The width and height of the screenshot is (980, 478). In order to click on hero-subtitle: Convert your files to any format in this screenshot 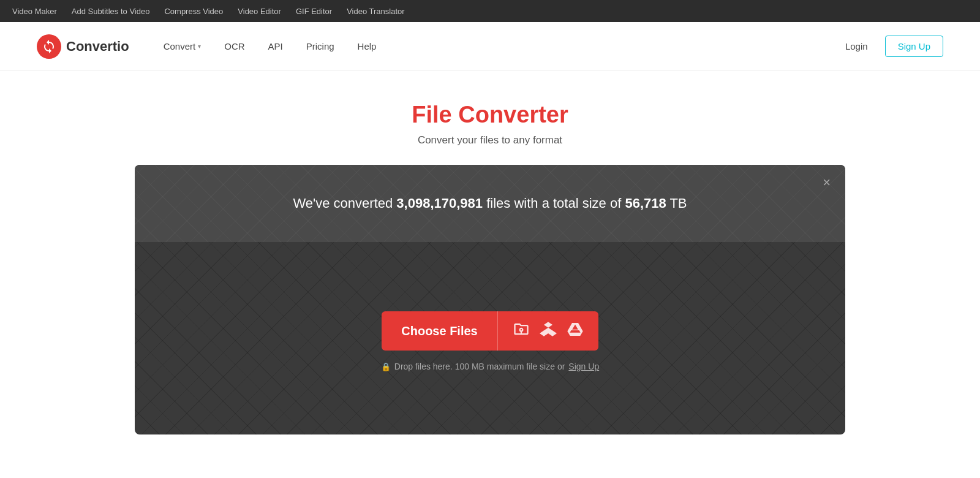, I will do `click(490, 140)`.